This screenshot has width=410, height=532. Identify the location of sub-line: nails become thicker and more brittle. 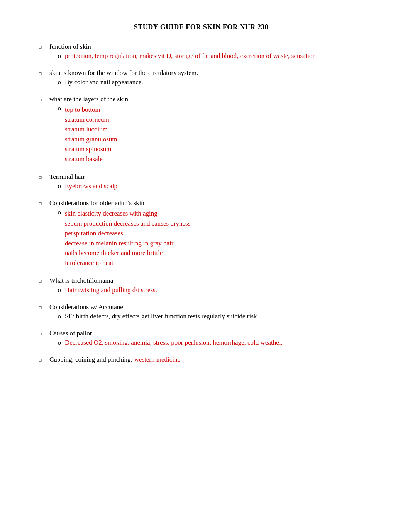
(214, 253).